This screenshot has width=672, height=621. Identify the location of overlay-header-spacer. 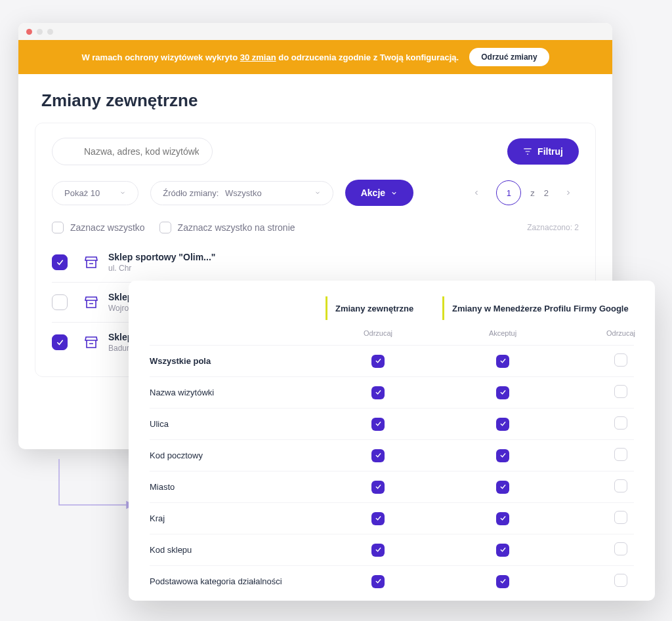
(232, 308).